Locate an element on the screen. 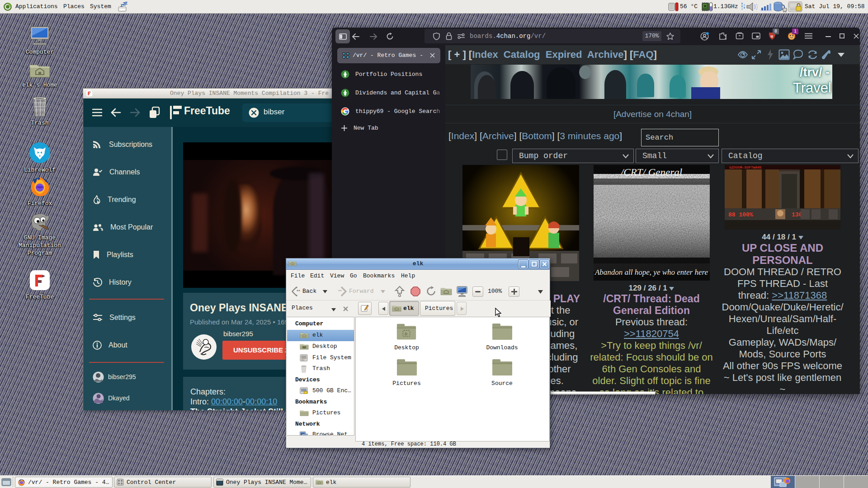 Image resolution: width=868 pixels, height=488 pixels. svg-text:Abandon all hope, ye who enter: Abandon all hope, ye who enter here is located at coordinates (651, 272).